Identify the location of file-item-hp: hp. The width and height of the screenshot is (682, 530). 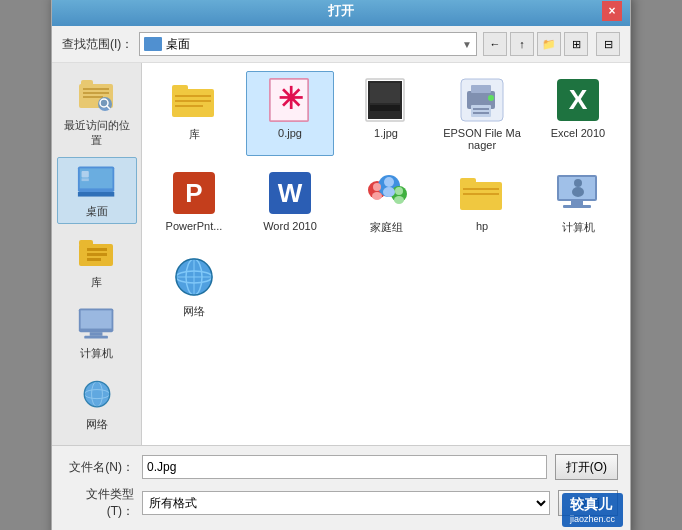
(482, 202).